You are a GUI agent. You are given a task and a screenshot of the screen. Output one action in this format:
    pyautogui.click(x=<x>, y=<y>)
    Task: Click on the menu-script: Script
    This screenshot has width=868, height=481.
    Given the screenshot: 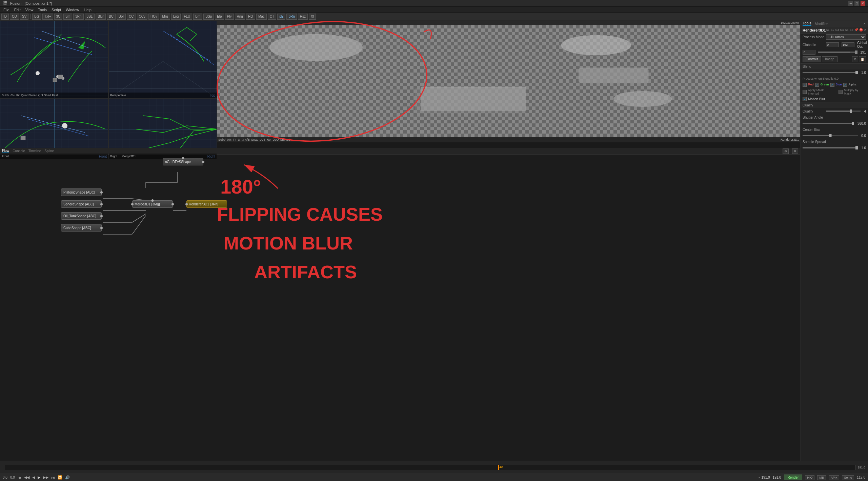 What is the action you would take?
    pyautogui.click(x=56, y=10)
    